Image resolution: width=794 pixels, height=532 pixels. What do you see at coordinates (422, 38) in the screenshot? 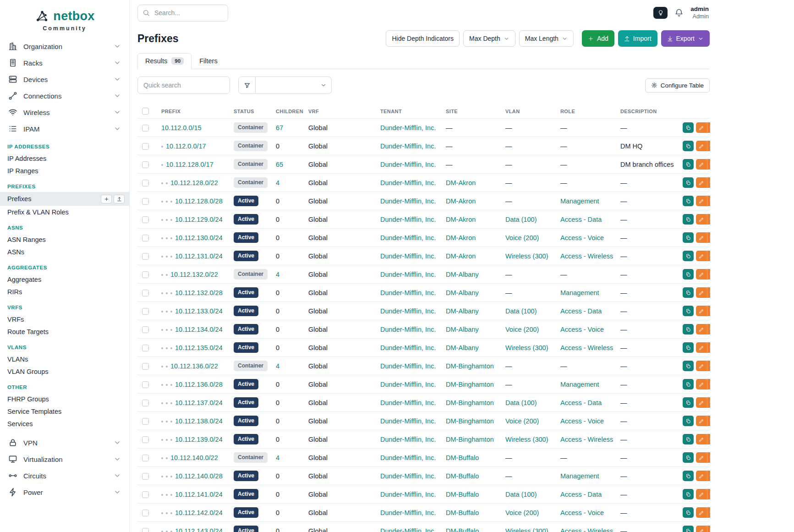
I see `hide-depth-indicators-button: Hide Depth Indicators` at bounding box center [422, 38].